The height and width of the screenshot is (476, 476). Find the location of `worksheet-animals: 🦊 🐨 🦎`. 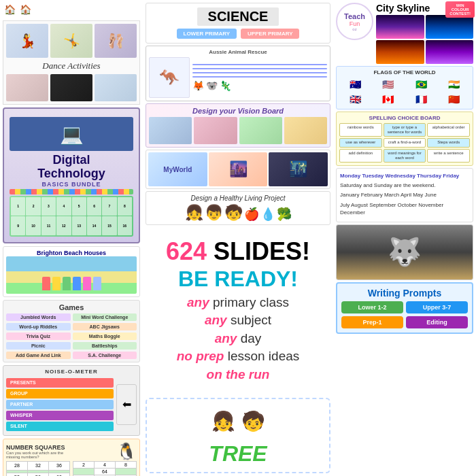

worksheet-animals: 🦊 🐨 🦎 is located at coordinates (260, 86).